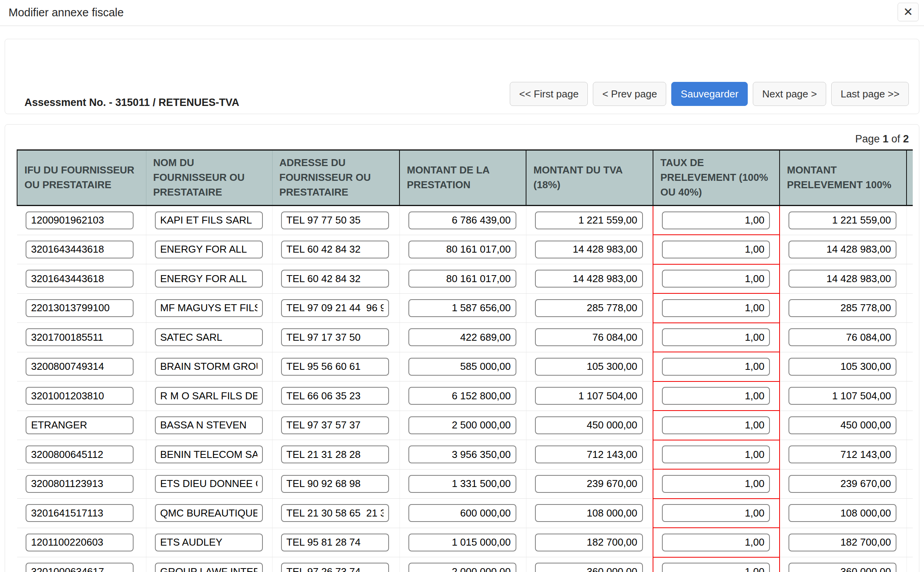 The image size is (924, 572). What do you see at coordinates (790, 94) in the screenshot?
I see `next-page-button: Next page >` at bounding box center [790, 94].